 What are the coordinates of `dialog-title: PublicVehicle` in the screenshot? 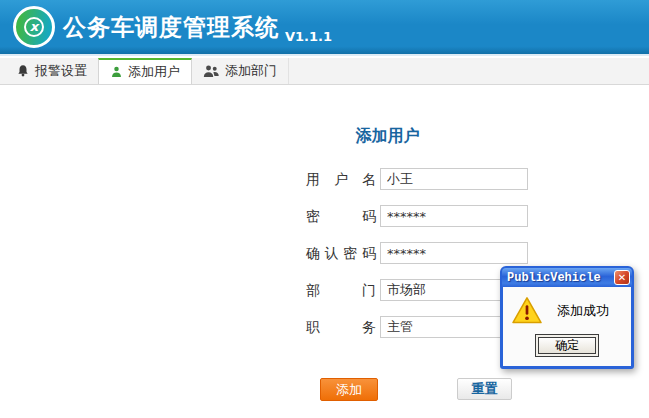 It's located at (554, 278).